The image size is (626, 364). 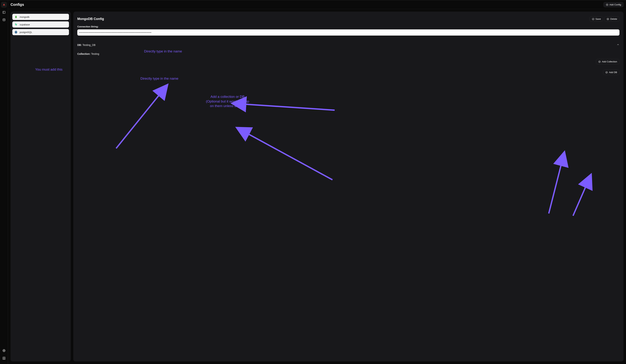 What do you see at coordinates (608, 19) in the screenshot?
I see `x-circle-icon` at bounding box center [608, 19].